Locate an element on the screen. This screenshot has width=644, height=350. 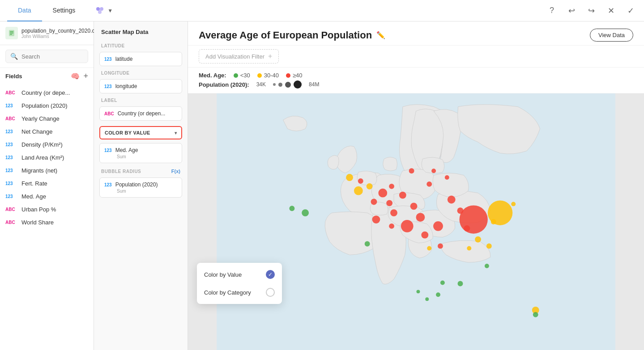
color-by-value-button: COLOR BY VALUE ▾ is located at coordinates (141, 133).